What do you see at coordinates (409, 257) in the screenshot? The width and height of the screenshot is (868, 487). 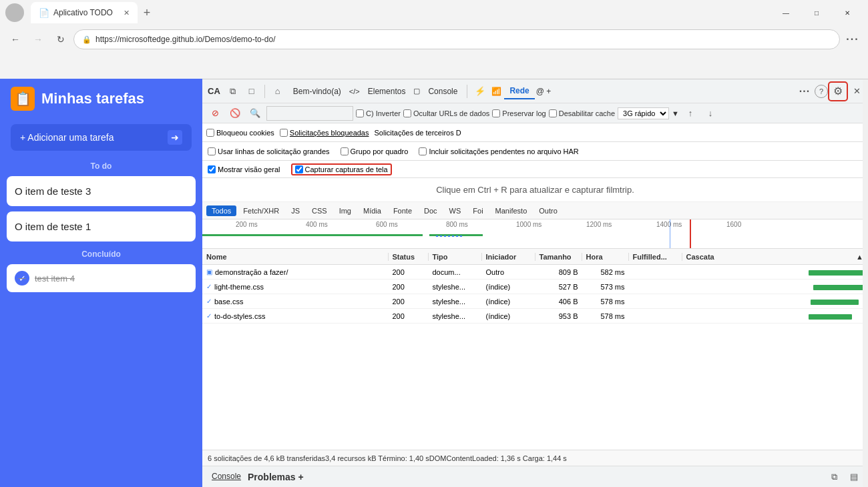 I see `header-status: Status` at bounding box center [409, 257].